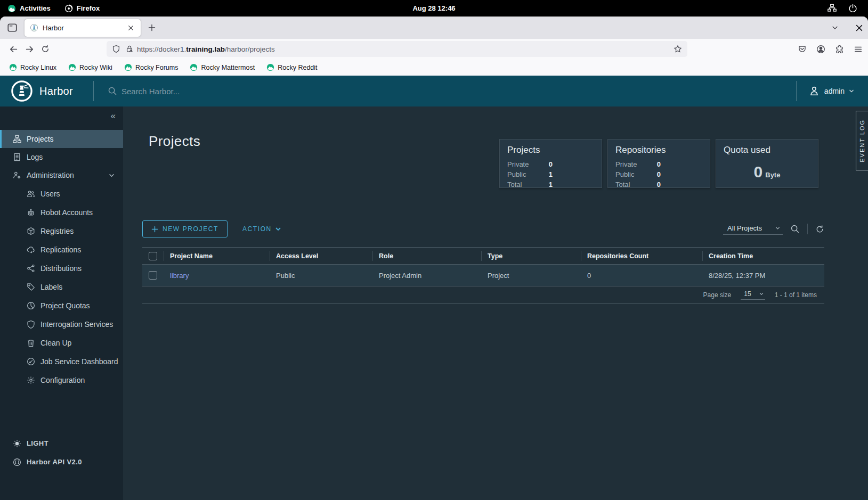 This screenshot has width=868, height=500. Describe the element at coordinates (257, 229) in the screenshot. I see `action-label: ACTION` at that location.